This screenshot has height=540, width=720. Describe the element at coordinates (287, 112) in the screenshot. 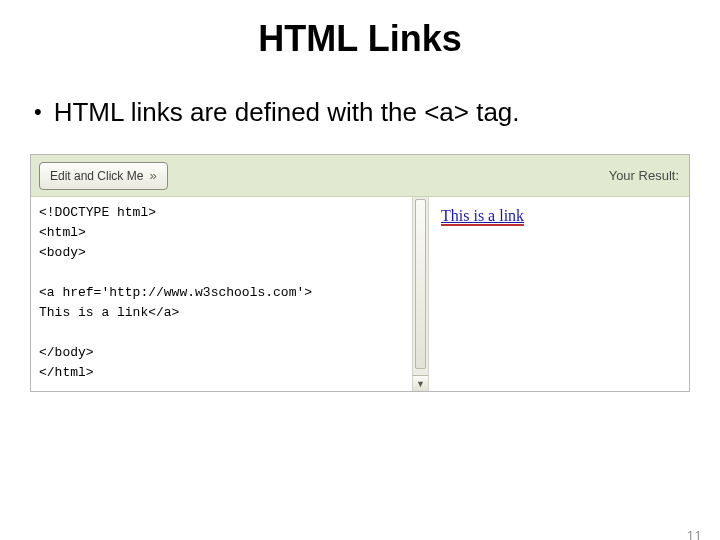

I see `bullet-text: HTML links are defined with the <a> tag.` at that location.